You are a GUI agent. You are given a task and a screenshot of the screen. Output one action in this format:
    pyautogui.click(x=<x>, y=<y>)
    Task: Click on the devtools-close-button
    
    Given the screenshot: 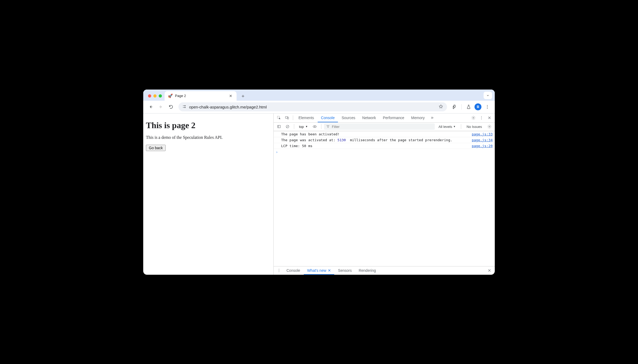 What is the action you would take?
    pyautogui.click(x=489, y=118)
    